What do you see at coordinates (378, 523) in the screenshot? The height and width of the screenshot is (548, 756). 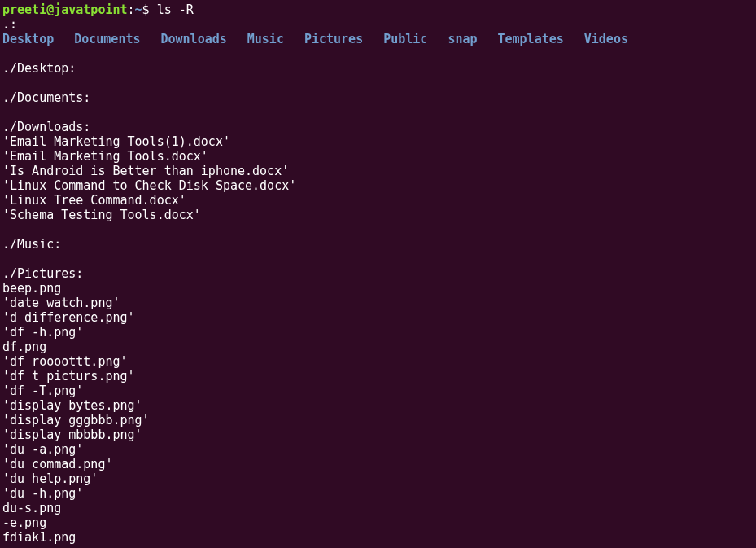 I see `pictures-file: -e.png` at bounding box center [378, 523].